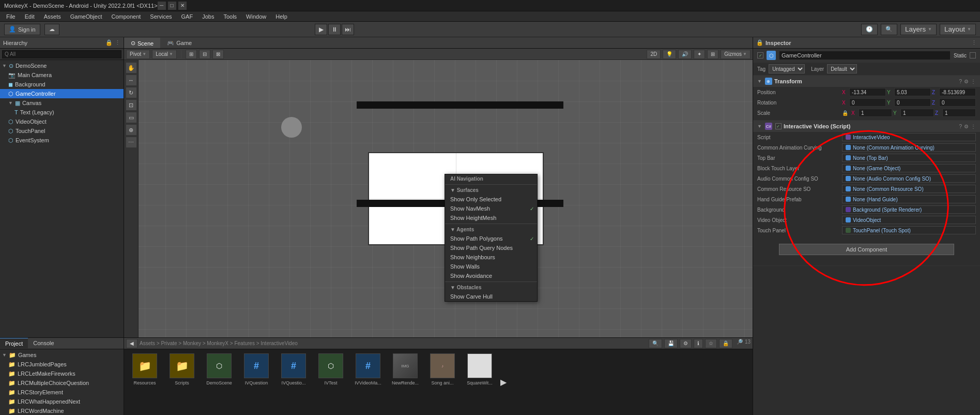  Describe the element at coordinates (256, 382) in the screenshot. I see `asset-ivquestion: # IVQuestion` at that location.